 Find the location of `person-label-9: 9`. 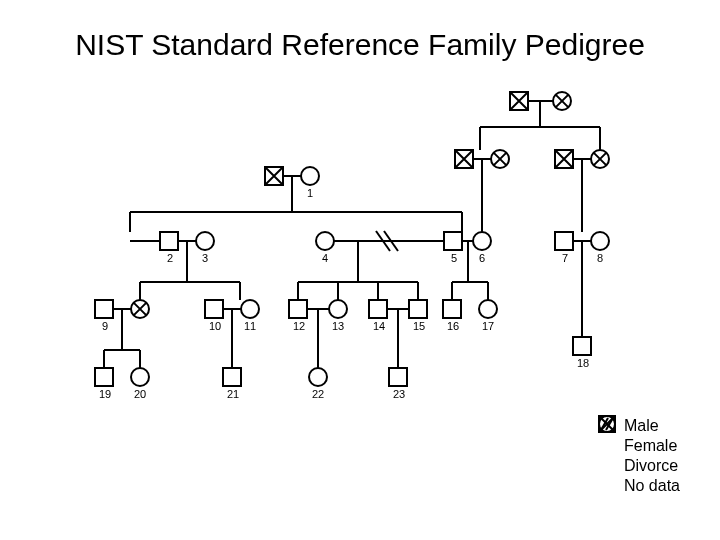

person-label-9: 9 is located at coordinates (105, 326).